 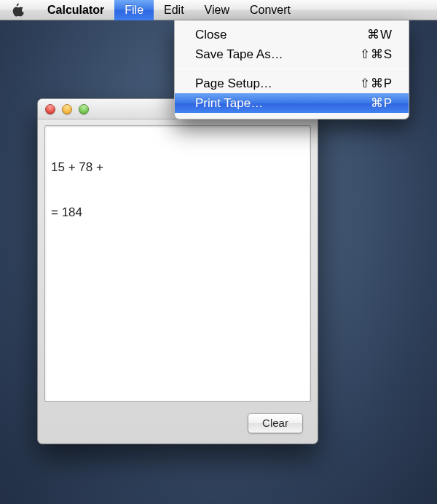 I want to click on minimize-icon, so click(x=67, y=109).